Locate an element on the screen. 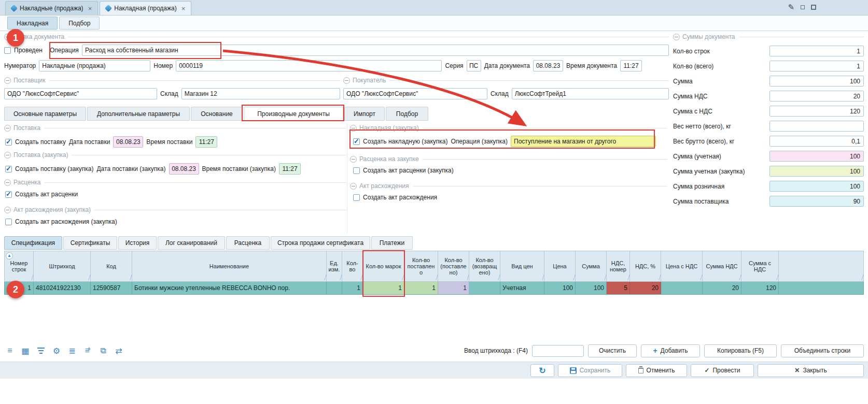 The width and height of the screenshot is (868, 404). spec-tab-certificate-sale-line: Строка продажи сертификата is located at coordinates (320, 243).